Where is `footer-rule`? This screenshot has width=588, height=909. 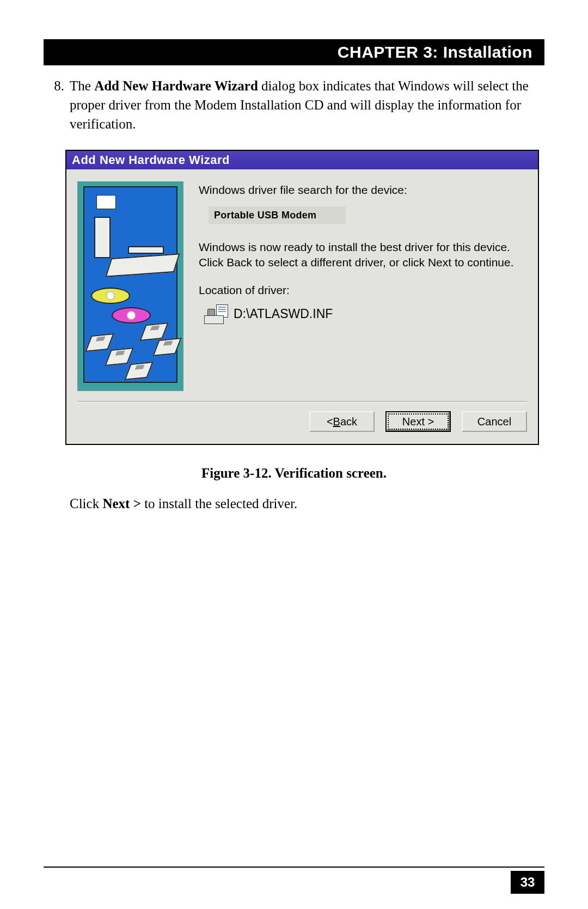
footer-rule is located at coordinates (294, 867).